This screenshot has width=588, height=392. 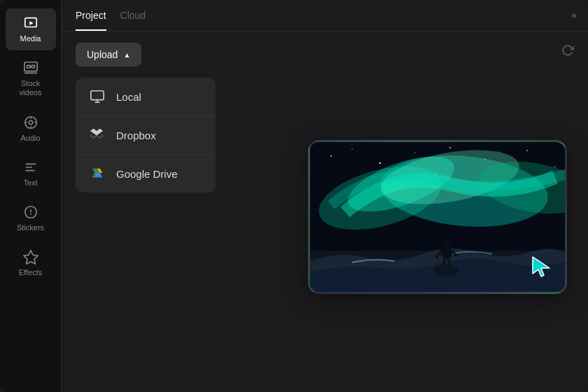 What do you see at coordinates (146, 97) in the screenshot?
I see `dropdown-item-local: Local` at bounding box center [146, 97].